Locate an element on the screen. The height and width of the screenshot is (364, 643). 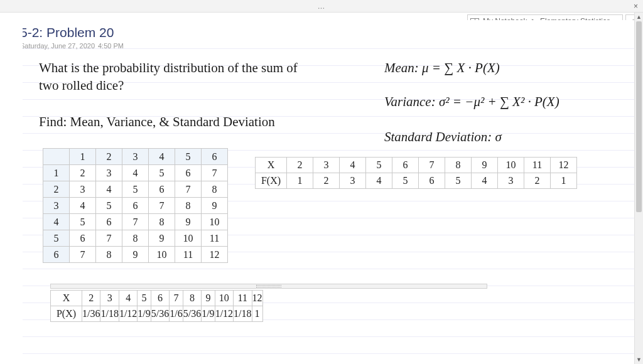
page-date: Saturday, June 27, 2020 is located at coordinates (59, 46).